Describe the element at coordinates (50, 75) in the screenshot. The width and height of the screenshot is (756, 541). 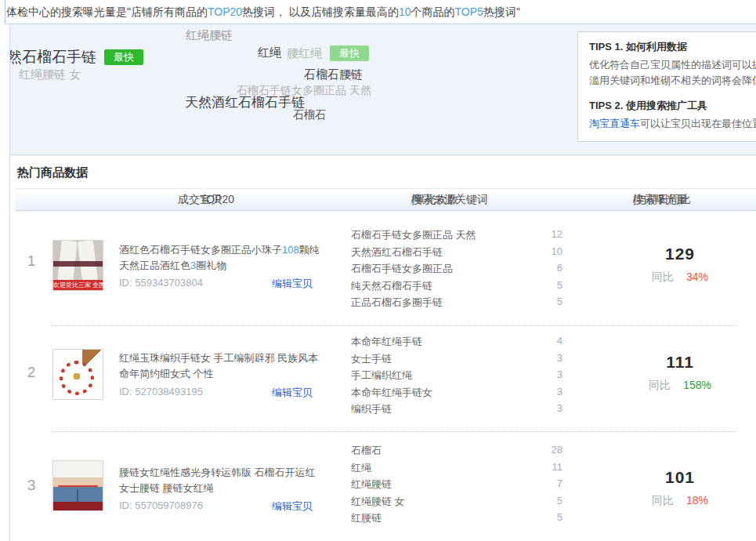
I see `cloud-word: 红绳腰链 女` at that location.